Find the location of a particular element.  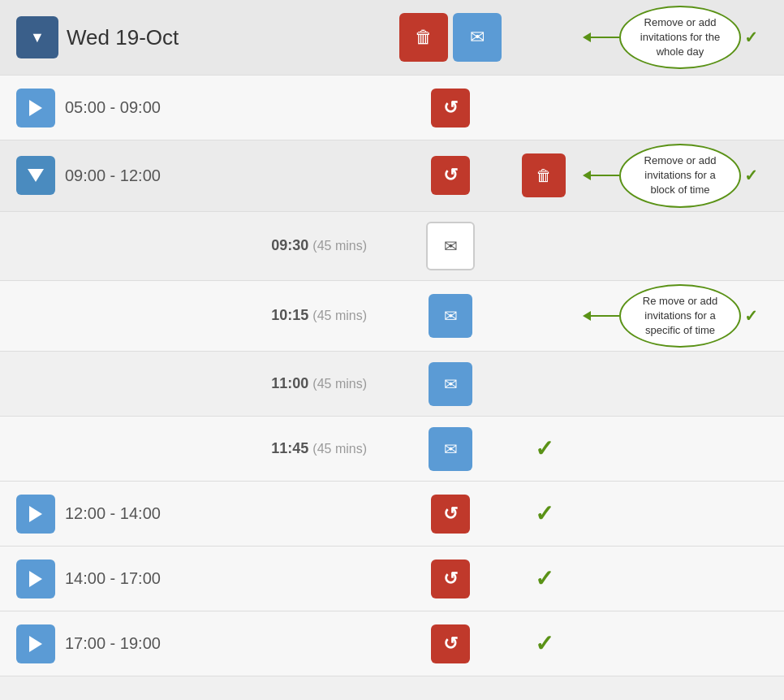

annotation-block-0900: Remove or add invitations for a block of… is located at coordinates (680, 175).